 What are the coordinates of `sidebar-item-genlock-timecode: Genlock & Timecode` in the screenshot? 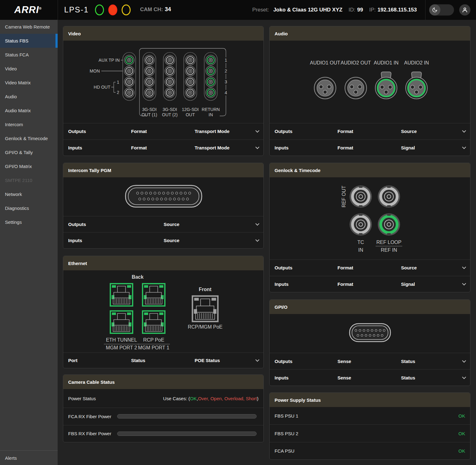 It's located at (29, 138).